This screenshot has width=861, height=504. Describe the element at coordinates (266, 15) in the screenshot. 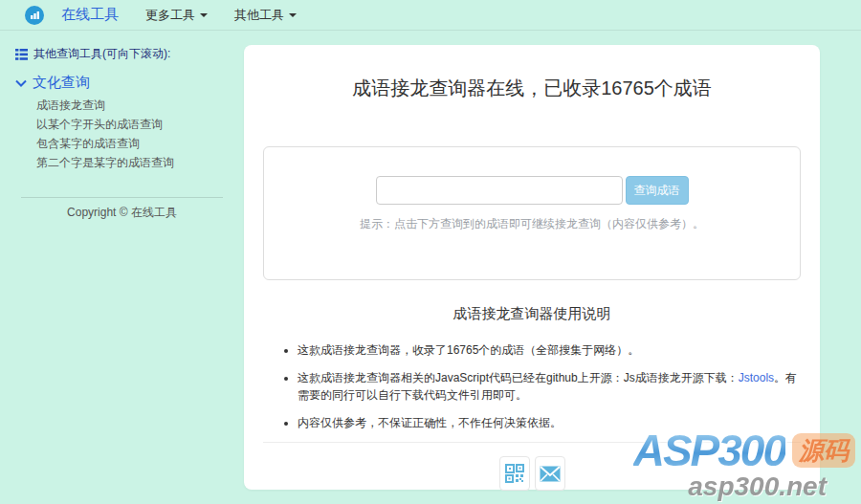

I see `nav-other-tools: 其他工具` at that location.